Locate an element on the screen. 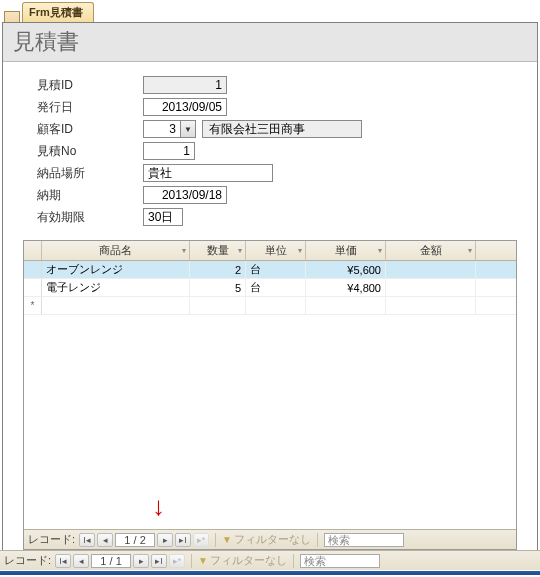  cell-unit is located at coordinates (276, 306).